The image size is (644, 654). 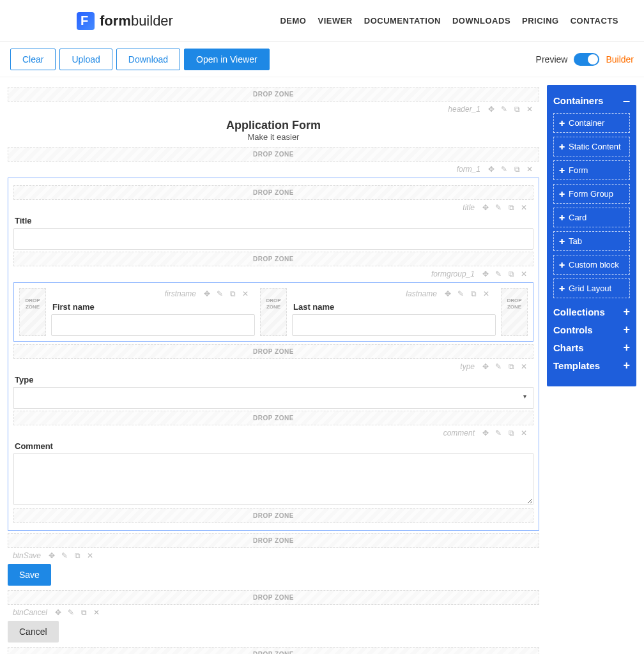 I want to click on plus-icon, so click(x=562, y=147).